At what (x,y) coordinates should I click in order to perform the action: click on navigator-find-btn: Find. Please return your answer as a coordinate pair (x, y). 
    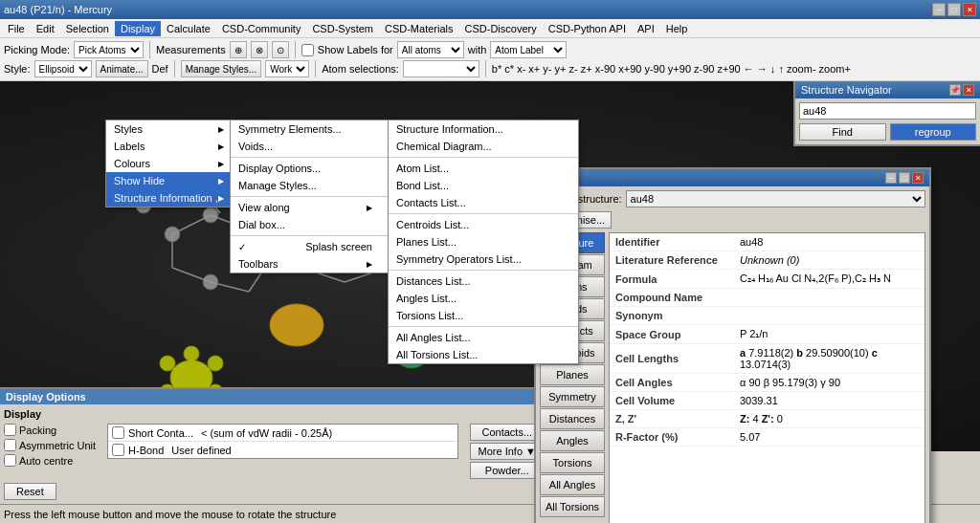
    Looking at the image, I should click on (842, 132).